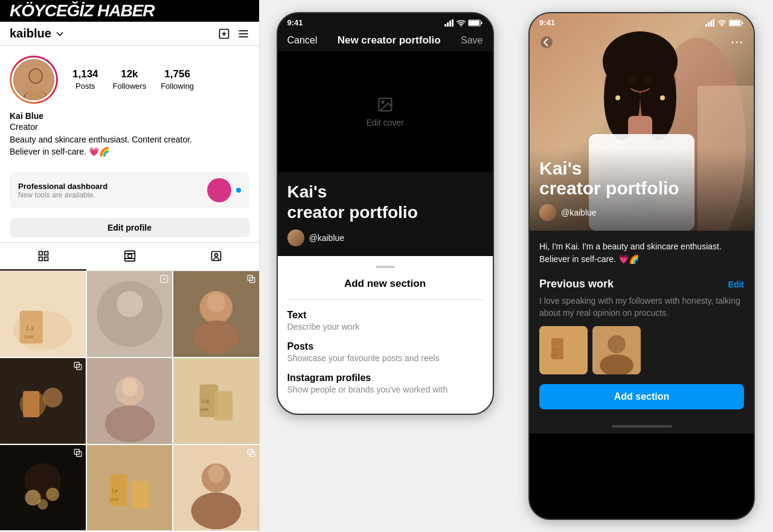 The image size is (773, 532). Describe the element at coordinates (472, 40) in the screenshot. I see `save-button: Save` at that location.